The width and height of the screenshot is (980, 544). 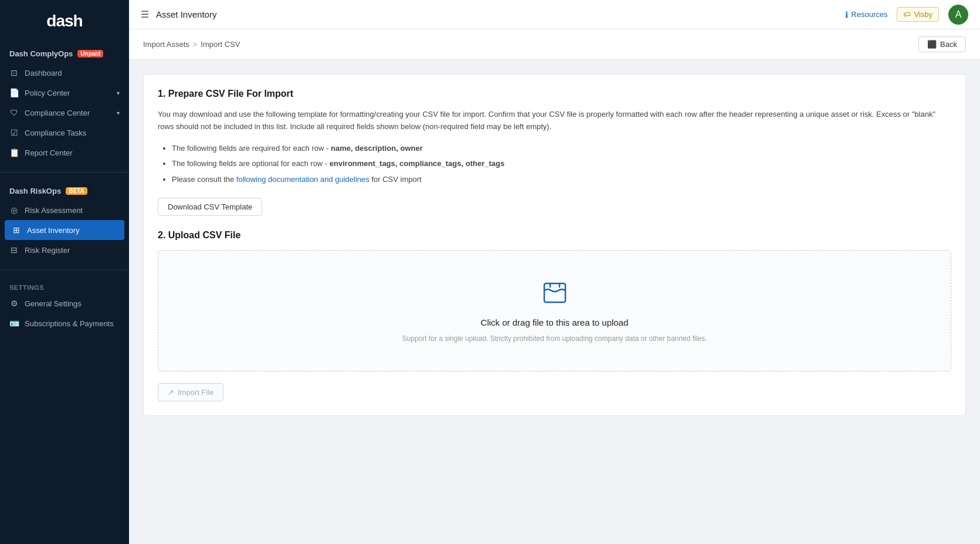 What do you see at coordinates (167, 45) in the screenshot?
I see `breadcrumb-parent: Import Assets` at bounding box center [167, 45].